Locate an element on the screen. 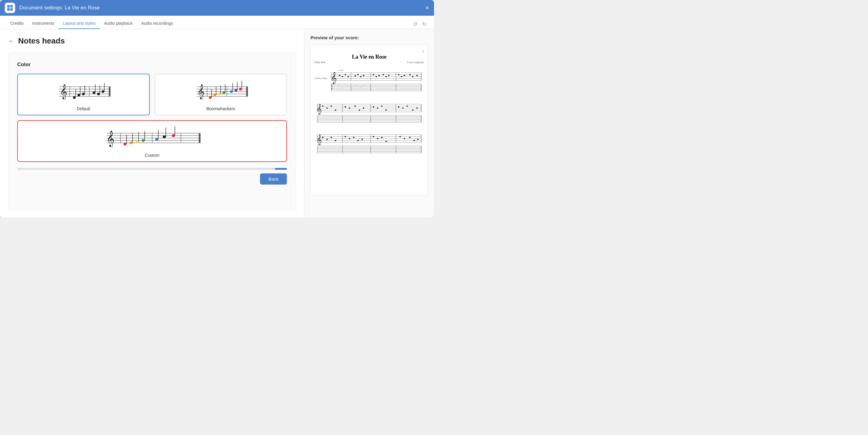 The image size is (868, 435). tab-instruments: Instruments is located at coordinates (43, 23).